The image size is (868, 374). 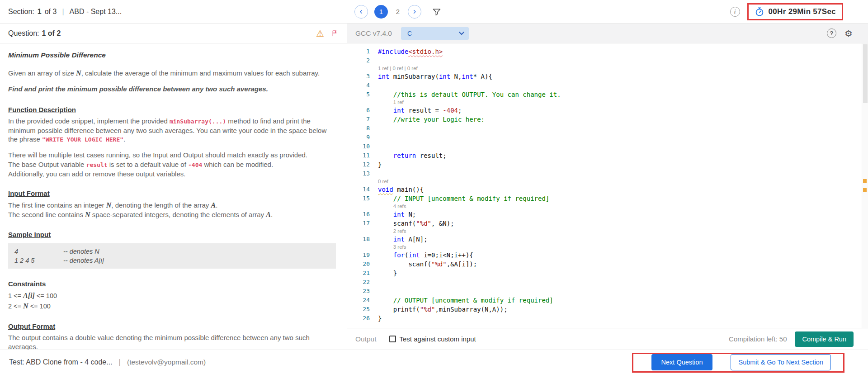 What do you see at coordinates (608, 247) in the screenshot?
I see `codelens-label: 3 refs` at bounding box center [608, 247].